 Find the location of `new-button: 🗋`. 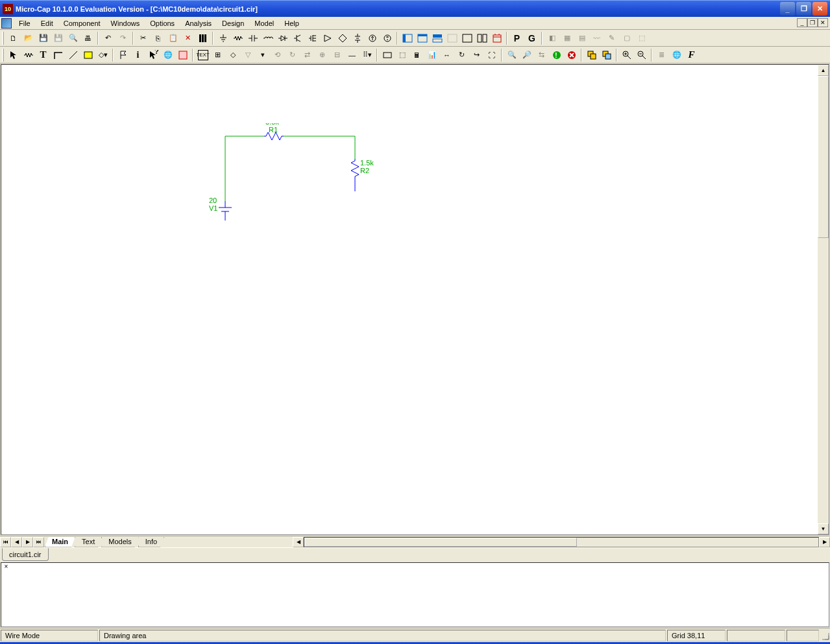

new-button: 🗋 is located at coordinates (13, 38).